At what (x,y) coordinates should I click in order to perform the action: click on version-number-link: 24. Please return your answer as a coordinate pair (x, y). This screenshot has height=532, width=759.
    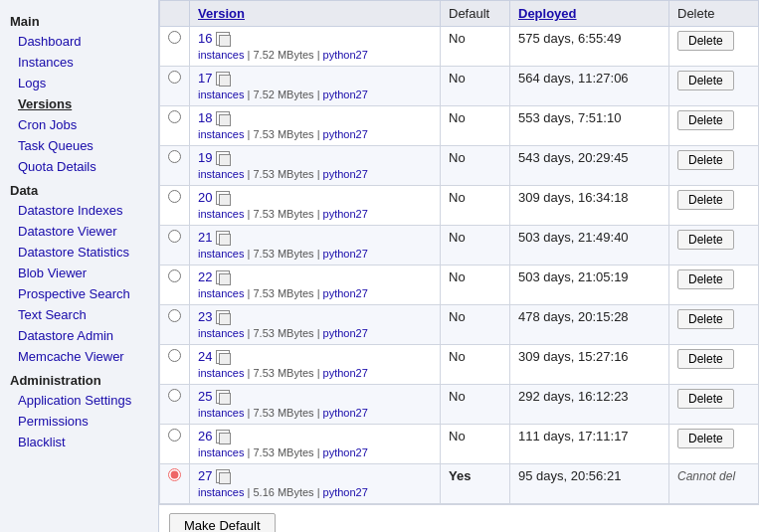
    Looking at the image, I should click on (205, 356).